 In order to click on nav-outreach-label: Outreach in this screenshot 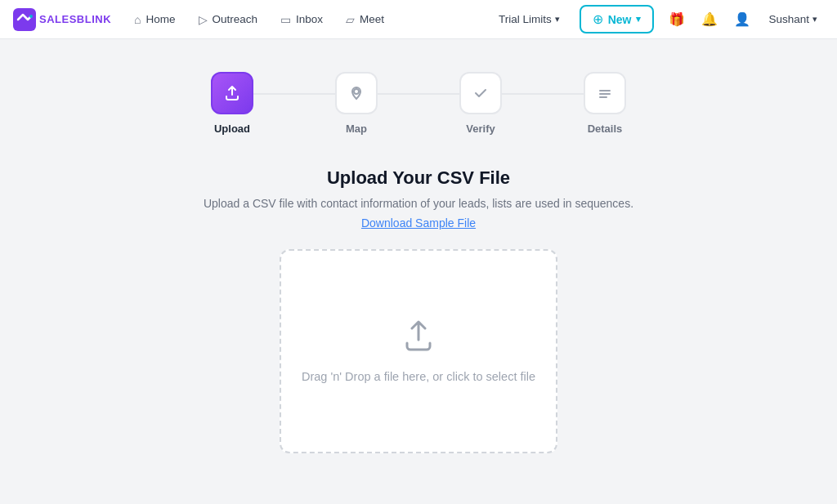, I will do `click(235, 20)`.